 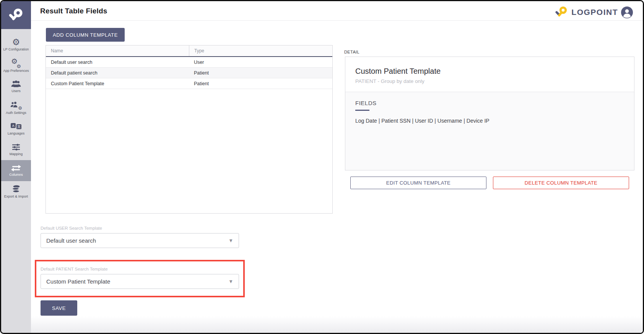 I want to click on sidebar-item-languages: A 文 Languages, so click(x=16, y=128).